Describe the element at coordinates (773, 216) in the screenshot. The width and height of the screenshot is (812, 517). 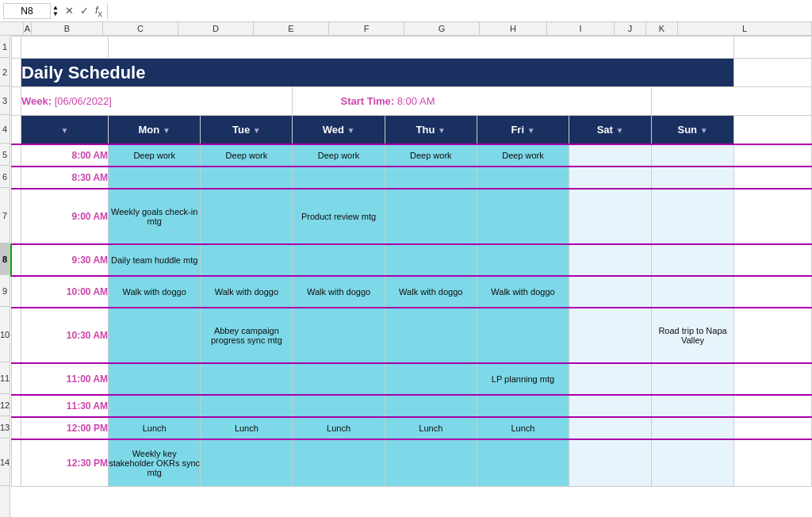
I see `cell-7j` at that location.